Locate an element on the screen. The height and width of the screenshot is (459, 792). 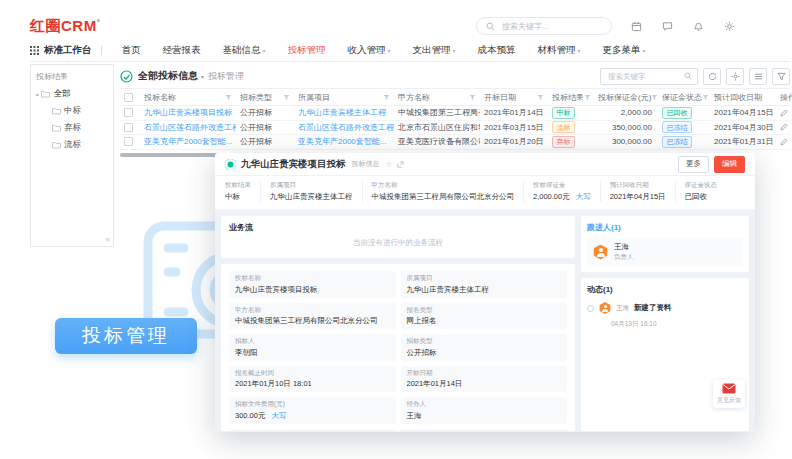
calendar-icon is located at coordinates (636, 26).